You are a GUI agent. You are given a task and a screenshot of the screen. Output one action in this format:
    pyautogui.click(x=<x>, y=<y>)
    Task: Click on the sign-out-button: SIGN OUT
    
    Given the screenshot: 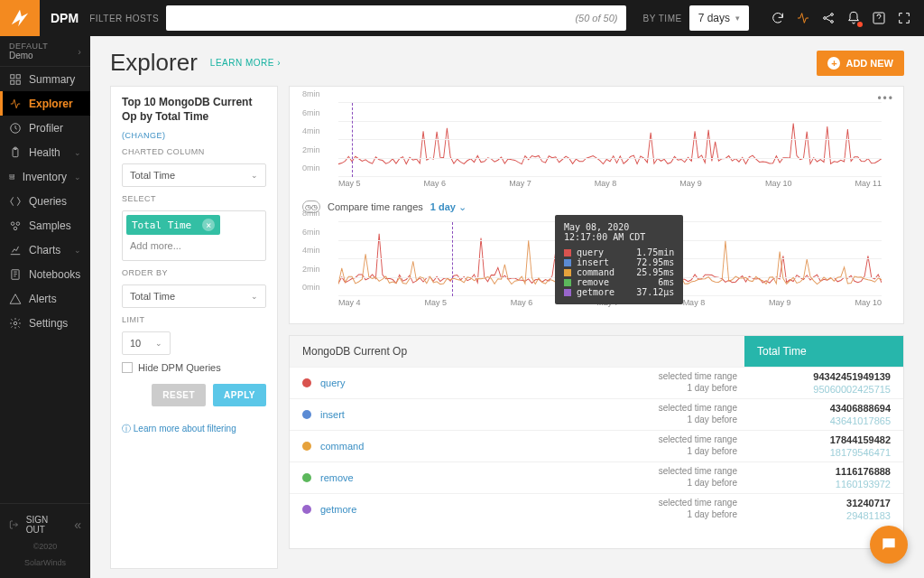 What is the action you would take?
    pyautogui.click(x=37, y=525)
    